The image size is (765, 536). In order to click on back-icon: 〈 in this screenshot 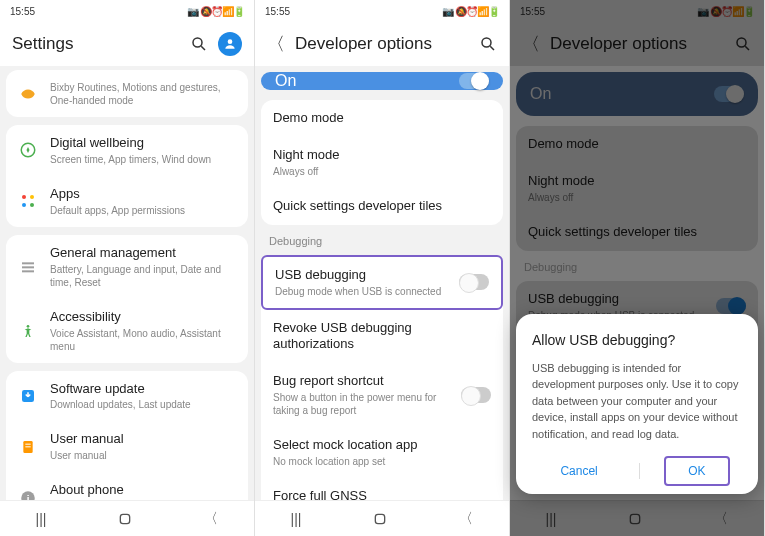, I will do `click(276, 44)`.